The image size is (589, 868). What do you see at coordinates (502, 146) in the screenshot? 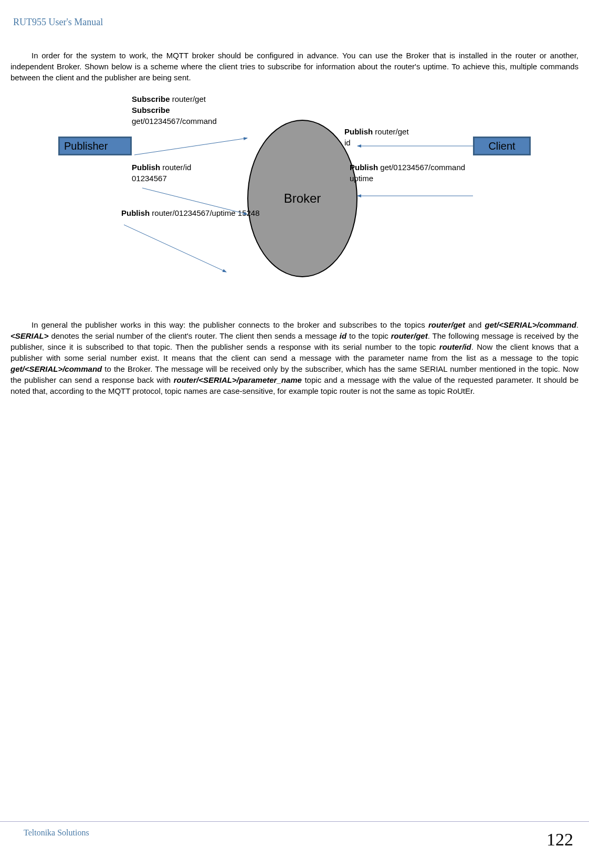
I see `client-box: Client` at bounding box center [502, 146].